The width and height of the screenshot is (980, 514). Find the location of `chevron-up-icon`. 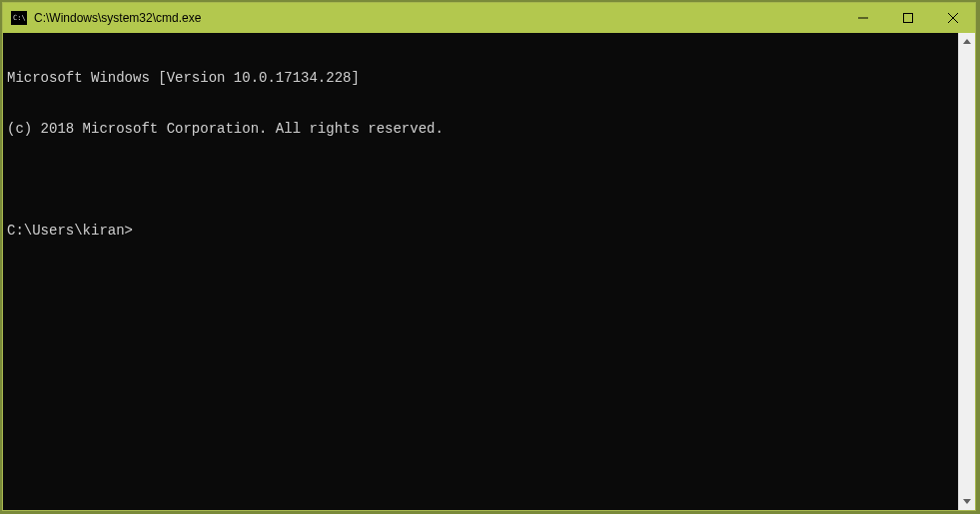

chevron-up-icon is located at coordinates (967, 42).